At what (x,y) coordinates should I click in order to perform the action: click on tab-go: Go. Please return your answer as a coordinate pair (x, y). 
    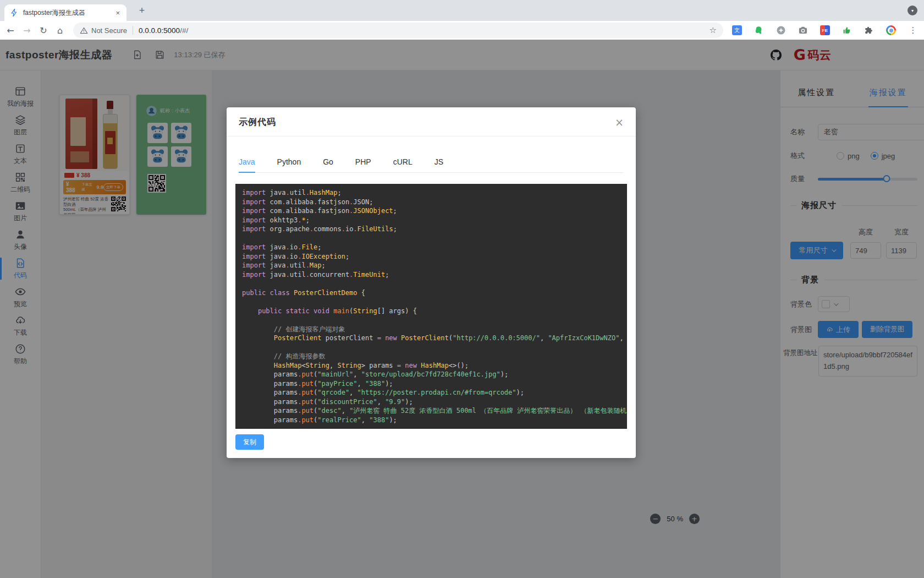
    Looking at the image, I should click on (328, 162).